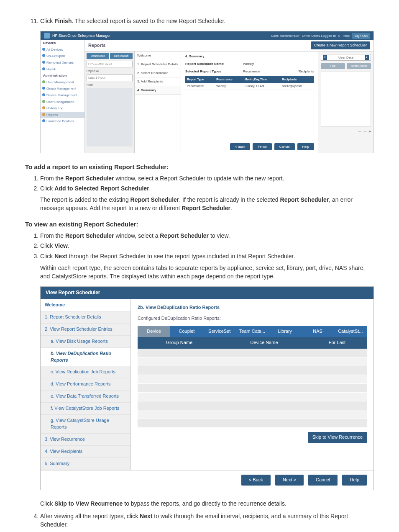 This screenshot has height=532, width=399. What do you see at coordinates (207, 504) in the screenshot?
I see `skip-paragraph: Click Skip to View Recurrence to bypass …` at bounding box center [207, 504].